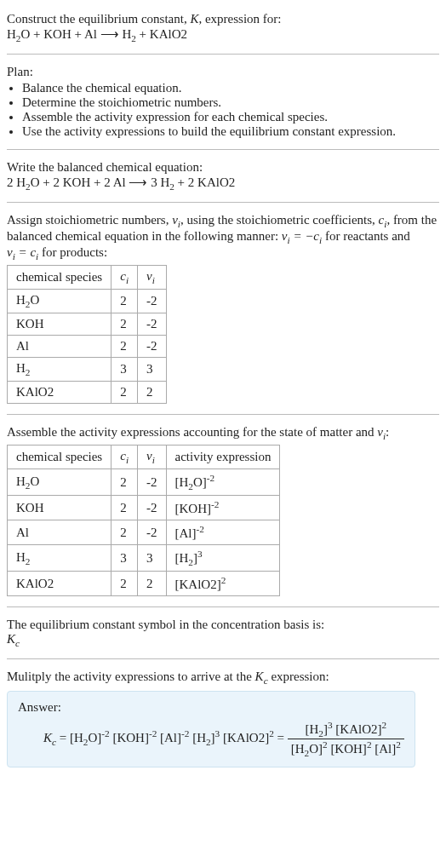 The height and width of the screenshot is (868, 446). What do you see at coordinates (211, 736) in the screenshot?
I see `answer-expression: Kc = [H2O]-2 [KOH]-2 [Al]-2 [H2]3 [KAlO2…` at bounding box center [211, 736].